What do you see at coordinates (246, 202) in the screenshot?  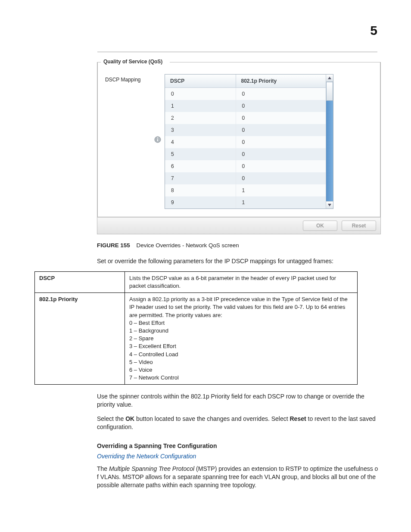 I see `table-row: 91` at bounding box center [246, 202].